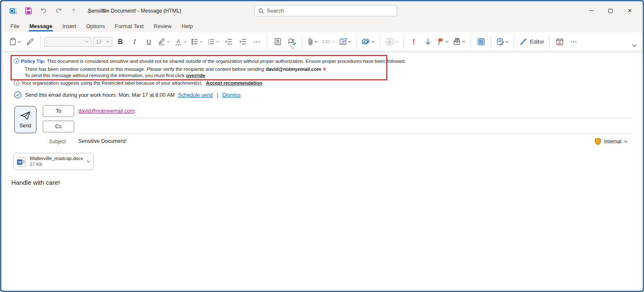 The height and width of the screenshot is (292, 644). I want to click on to-recipient-value: david@notmyemail.com;, so click(107, 111).